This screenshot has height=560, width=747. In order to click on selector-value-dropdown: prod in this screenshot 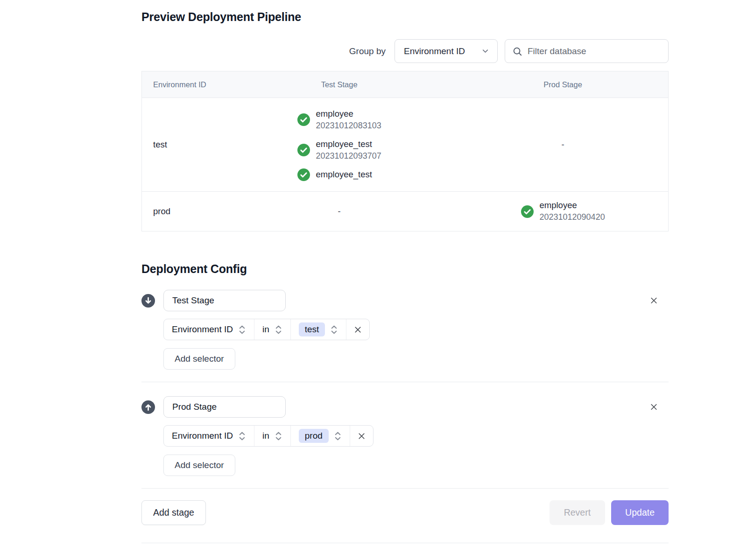, I will do `click(320, 436)`.